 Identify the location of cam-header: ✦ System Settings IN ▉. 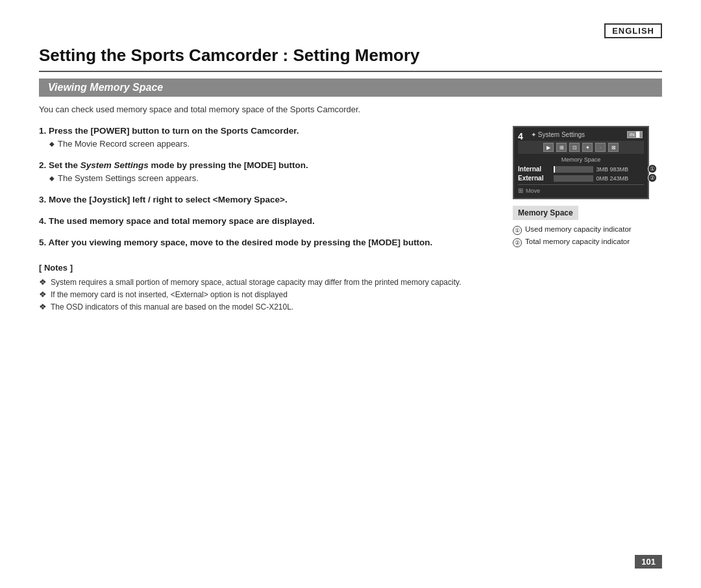
(581, 135).